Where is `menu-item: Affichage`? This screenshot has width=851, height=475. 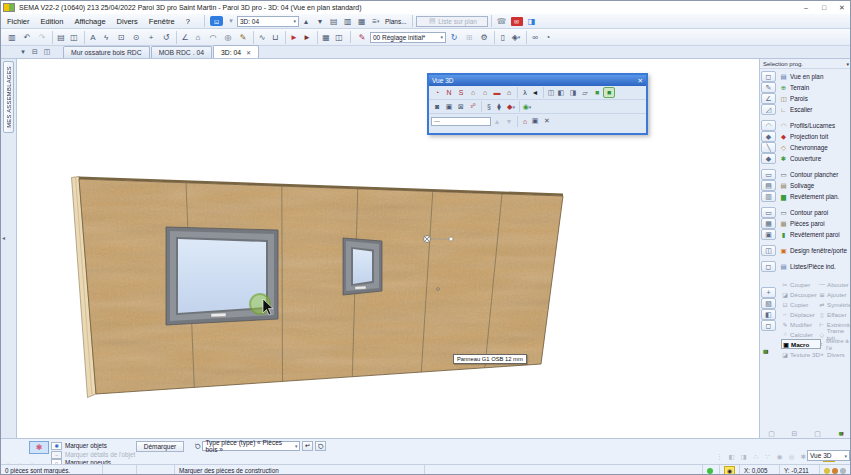
menu-item: Affichage is located at coordinates (90, 22).